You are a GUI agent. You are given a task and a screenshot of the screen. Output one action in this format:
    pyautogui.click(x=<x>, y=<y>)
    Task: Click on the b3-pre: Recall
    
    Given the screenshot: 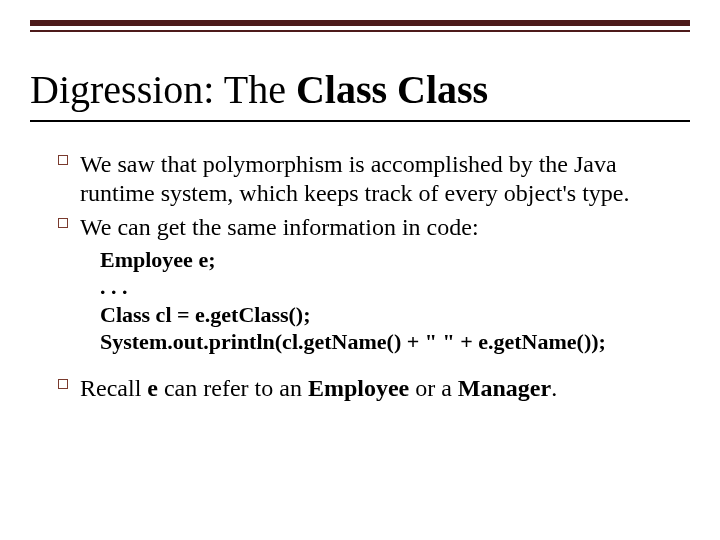 What is the action you would take?
    pyautogui.click(x=114, y=388)
    